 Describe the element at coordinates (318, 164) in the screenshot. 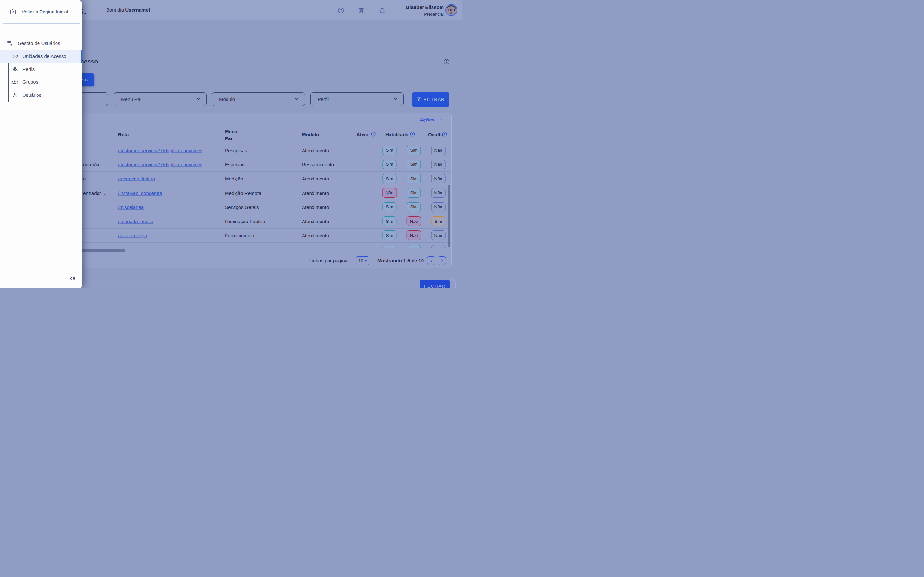

I see `row-modulo: Ressarcimento` at that location.